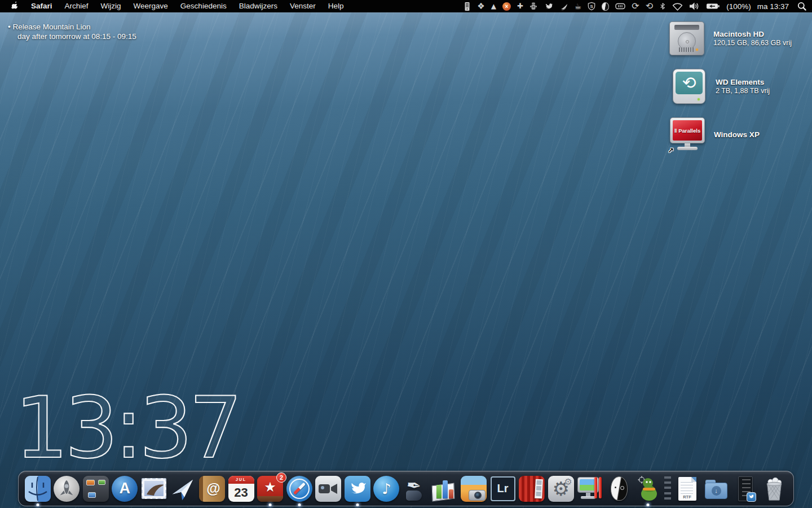  I want to click on dock-calendar: JUL 23, so click(241, 489).